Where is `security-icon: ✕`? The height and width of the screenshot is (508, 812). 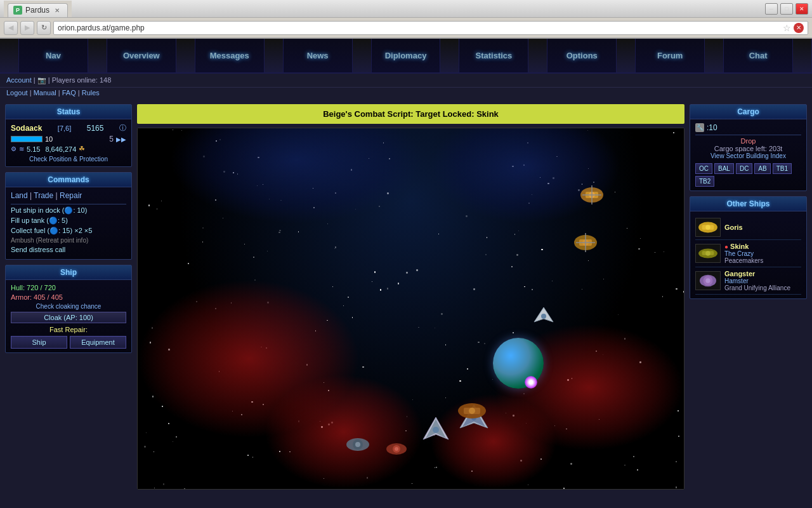
security-icon: ✕ is located at coordinates (799, 28).